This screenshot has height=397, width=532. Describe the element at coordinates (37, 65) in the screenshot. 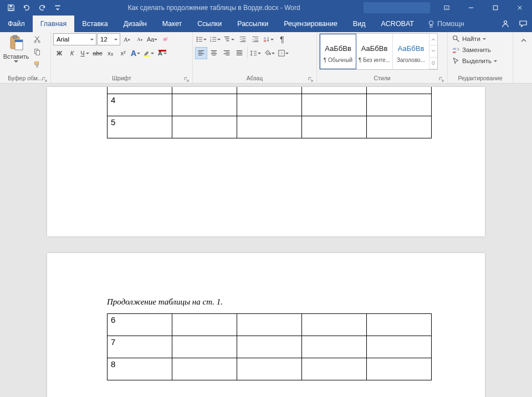

I see `format-painter-button` at that location.